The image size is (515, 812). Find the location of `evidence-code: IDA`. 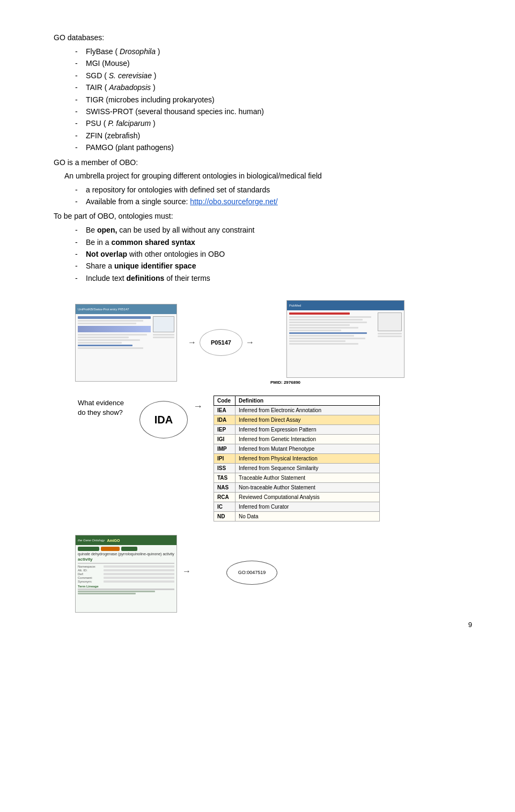

evidence-code: IDA is located at coordinates (225, 420).